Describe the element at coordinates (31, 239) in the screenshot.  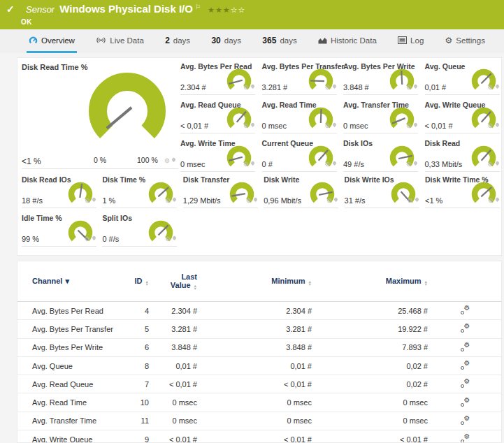
I see `channel-value: 99 %` at that location.